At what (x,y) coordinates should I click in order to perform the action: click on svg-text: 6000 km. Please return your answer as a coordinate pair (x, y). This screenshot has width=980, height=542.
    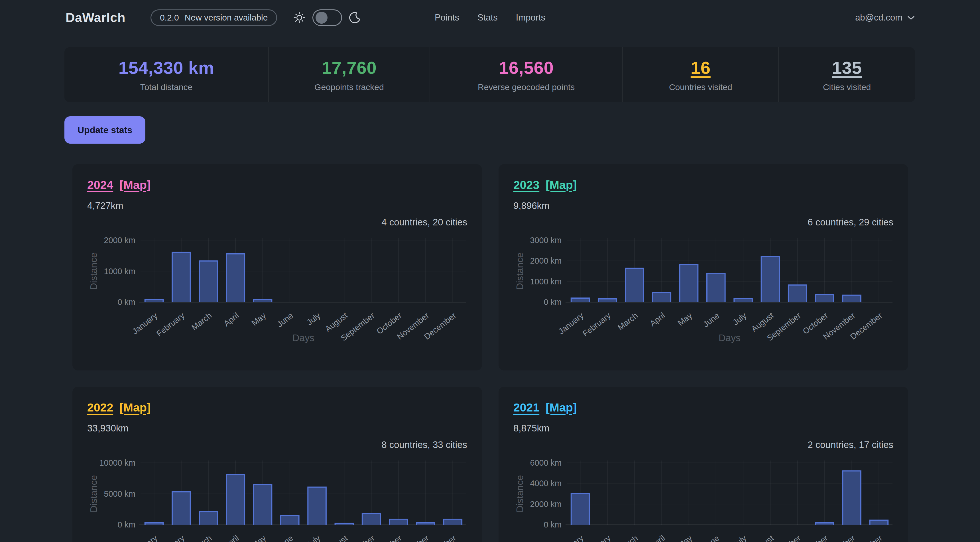
    Looking at the image, I should click on (546, 463).